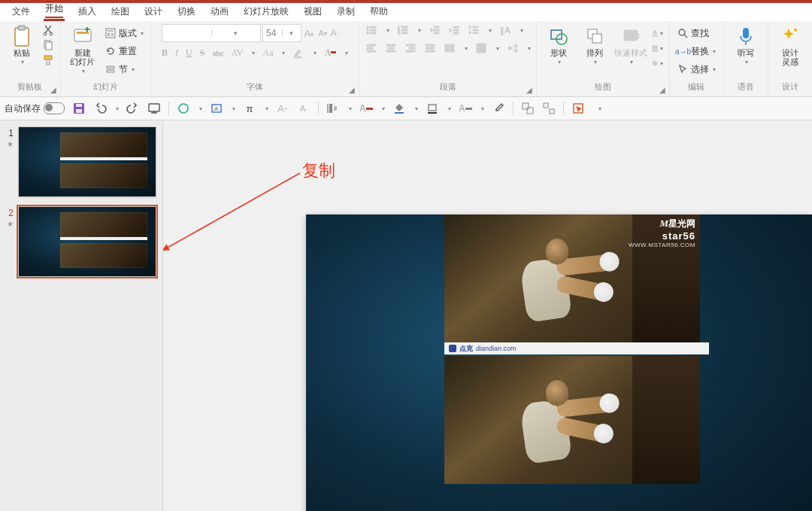  Describe the element at coordinates (696, 51) in the screenshot. I see `replace-button: a→b替换▾` at that location.